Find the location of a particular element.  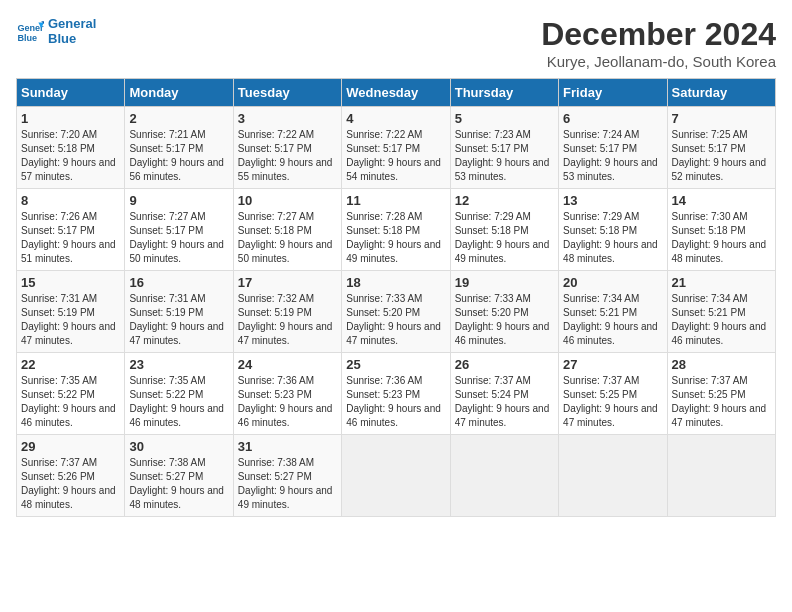

day-number: 3 is located at coordinates (288, 118).